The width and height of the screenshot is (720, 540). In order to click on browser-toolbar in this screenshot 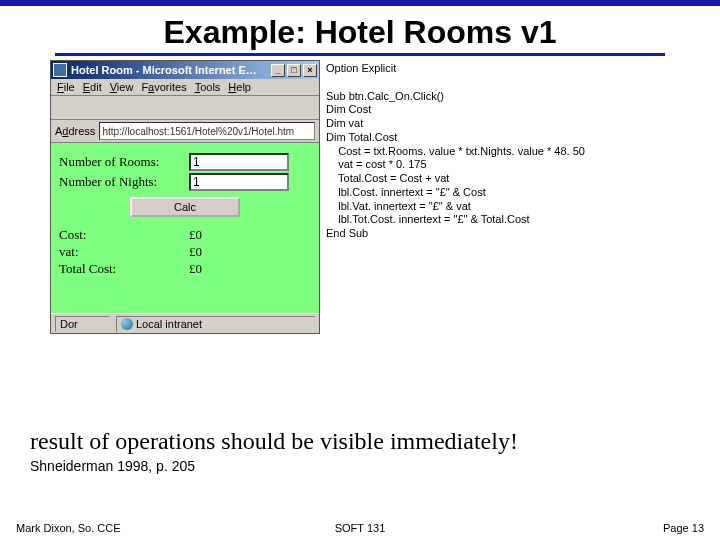, I will do `click(185, 108)`.